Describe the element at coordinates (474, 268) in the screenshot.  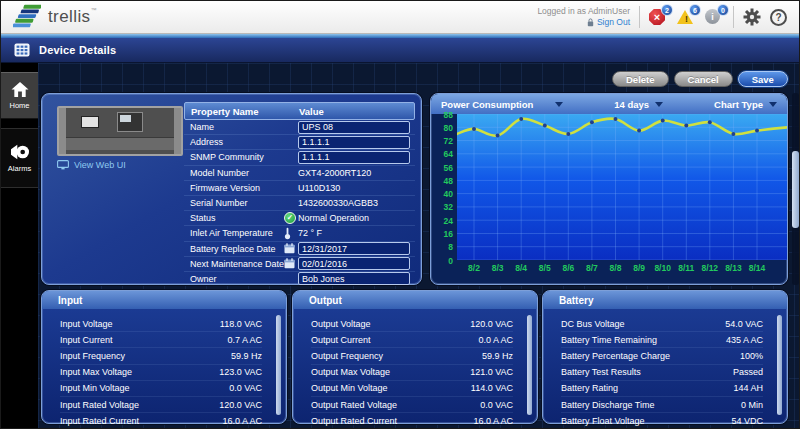
I see `x-axis-tick: 8/2` at that location.